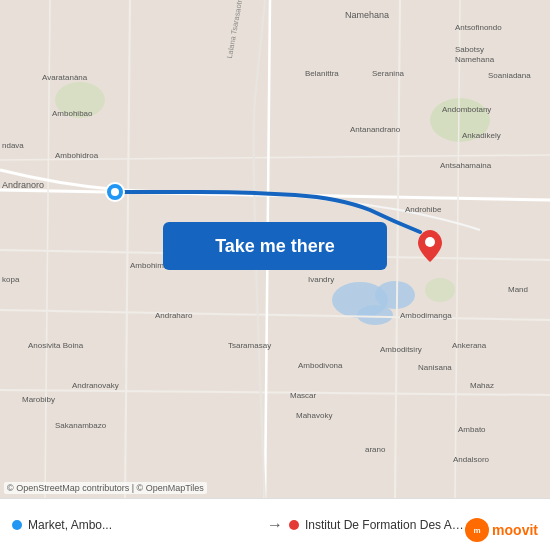  I want to click on svg-text: Tsaramasay, so click(250, 346).